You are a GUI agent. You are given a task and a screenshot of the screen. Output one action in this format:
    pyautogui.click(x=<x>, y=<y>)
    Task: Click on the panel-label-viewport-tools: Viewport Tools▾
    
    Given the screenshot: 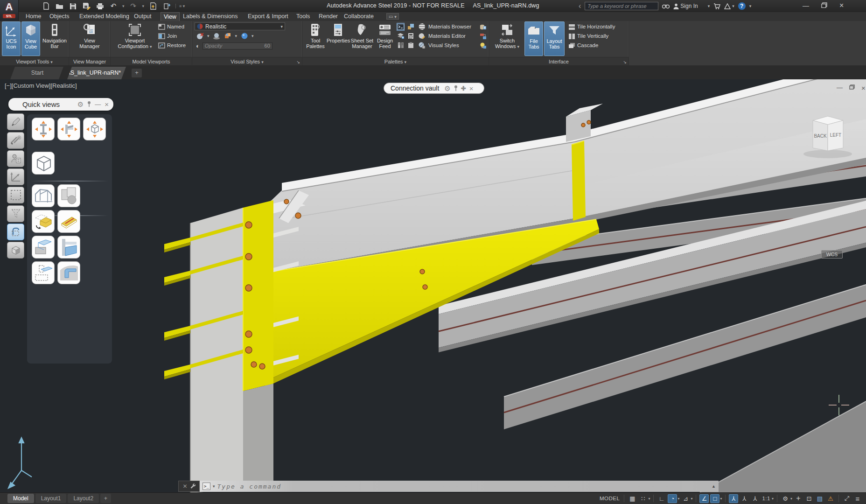 What is the action you would take?
    pyautogui.click(x=35, y=61)
    